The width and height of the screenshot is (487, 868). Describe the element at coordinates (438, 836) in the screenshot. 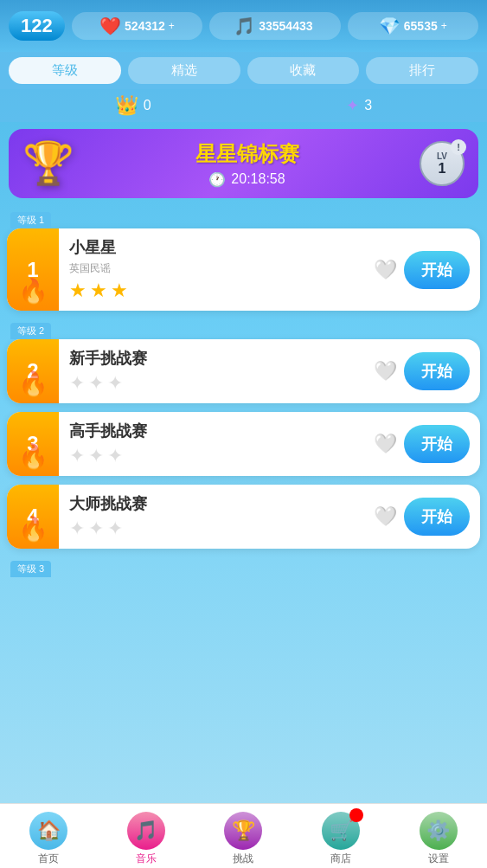

I see `nav-item-settings: ⚙️ 设置` at that location.